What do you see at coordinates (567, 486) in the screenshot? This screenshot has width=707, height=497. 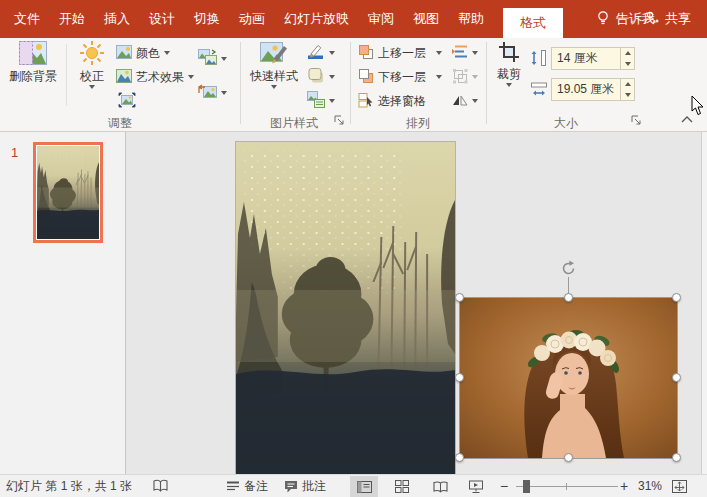 I see `zoom-slider-track` at bounding box center [567, 486].